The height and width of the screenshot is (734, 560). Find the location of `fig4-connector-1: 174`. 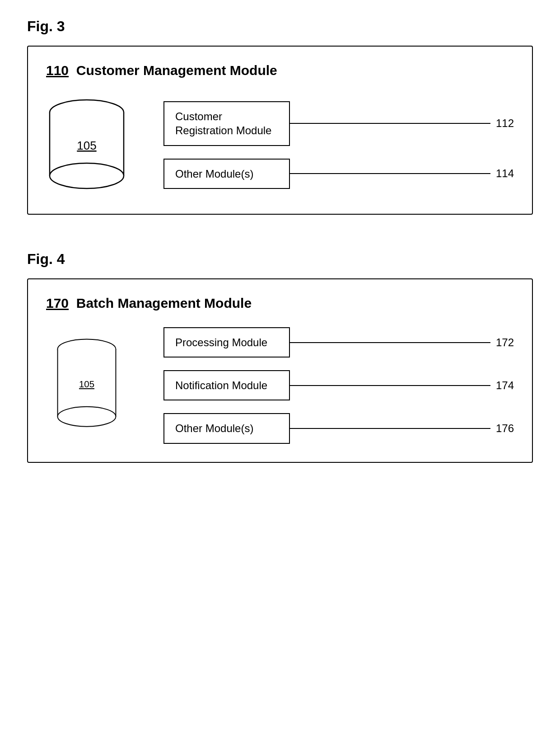

fig4-connector-1: 174 is located at coordinates (402, 386).